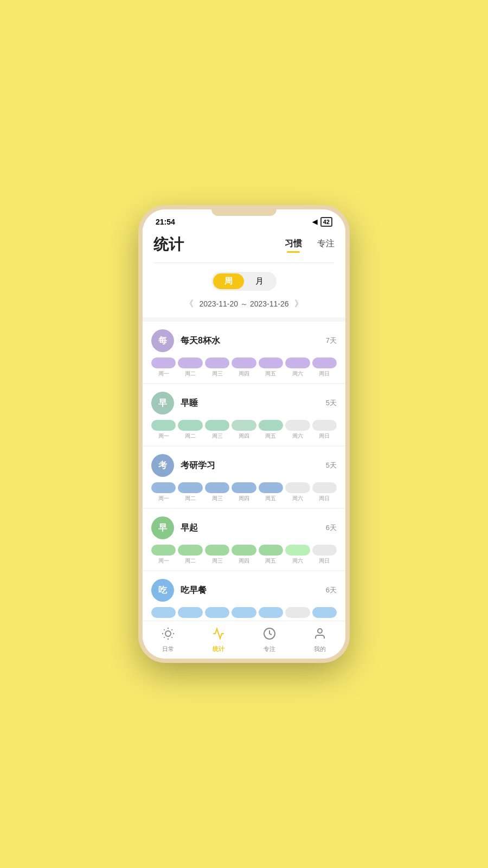 This screenshot has height=868, width=488. Describe the element at coordinates (259, 341) in the screenshot. I see `habit-name-row: 每天8杯水 7天` at that location.